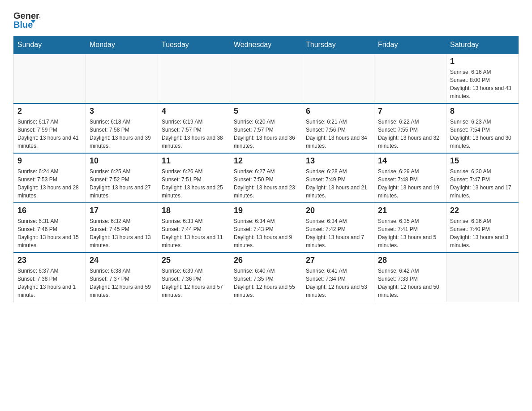 This screenshot has height=411, width=532. What do you see at coordinates (482, 111) in the screenshot?
I see `day-number: 8` at bounding box center [482, 111].